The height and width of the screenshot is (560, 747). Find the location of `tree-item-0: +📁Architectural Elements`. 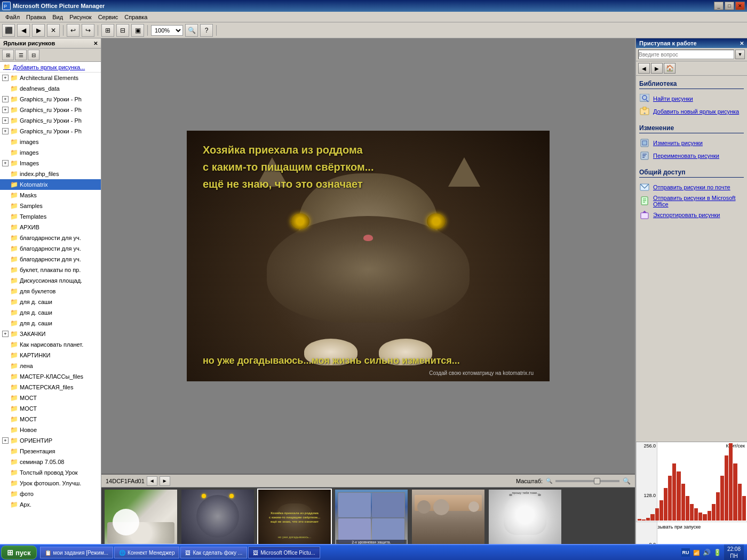

tree-item-0: +📁Architectural Elements is located at coordinates (50, 78).